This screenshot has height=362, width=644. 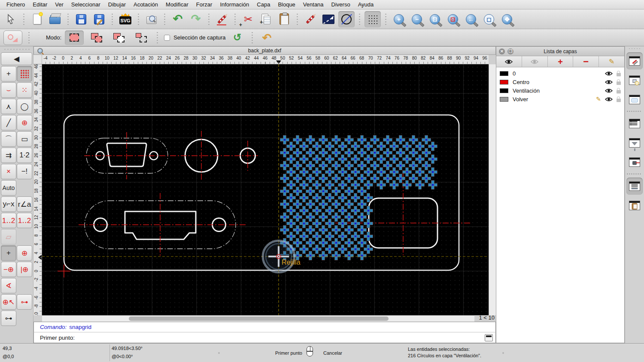 What do you see at coordinates (86, 4) in the screenshot?
I see `menu-seleccionar: Seleccionar` at bounding box center [86, 4].